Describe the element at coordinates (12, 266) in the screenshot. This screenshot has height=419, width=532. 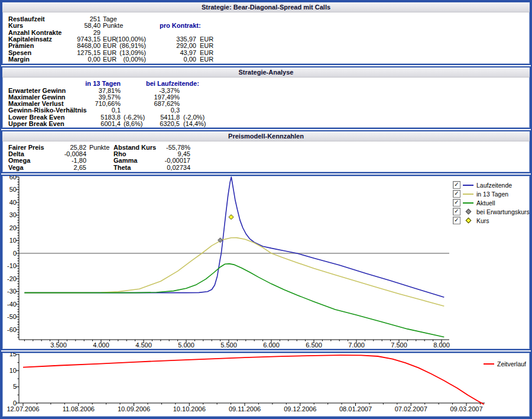
I see `y-axis-tick-label: -10` at that location.